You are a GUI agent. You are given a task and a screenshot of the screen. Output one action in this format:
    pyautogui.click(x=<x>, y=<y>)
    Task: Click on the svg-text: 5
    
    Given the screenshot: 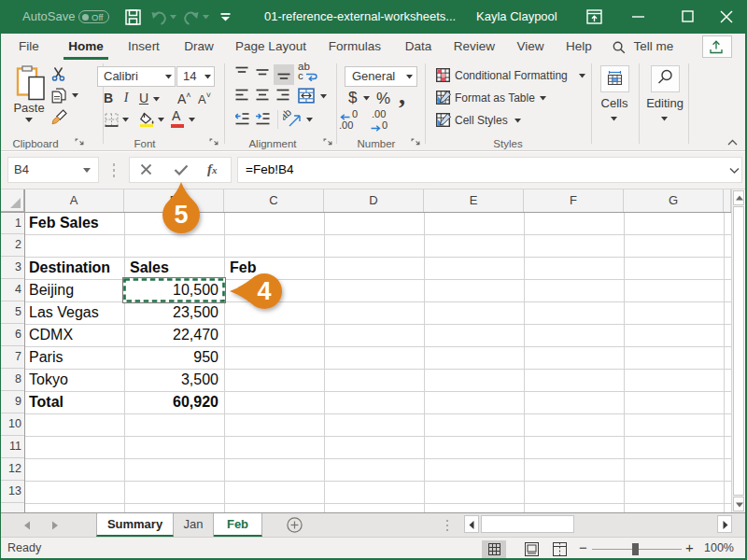 What is the action you would take?
    pyautogui.click(x=181, y=215)
    